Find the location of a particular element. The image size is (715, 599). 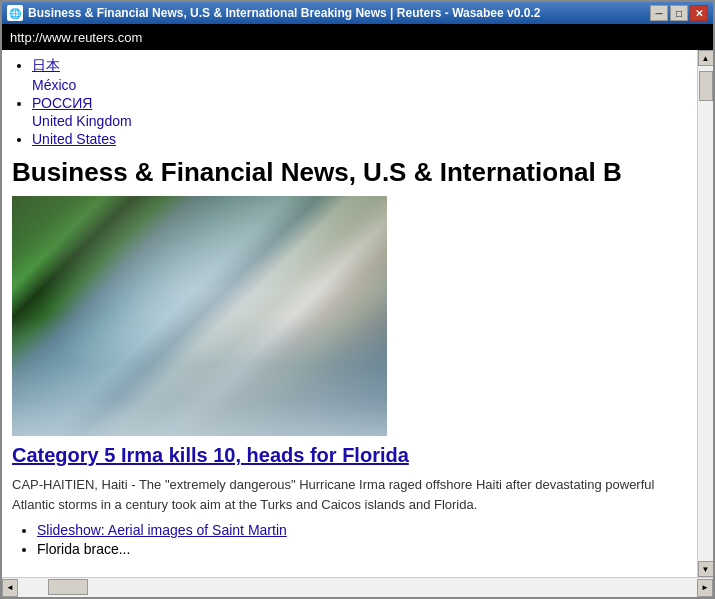

sub-link-slideshow: Slideshow: Aerial images of Saint Martin is located at coordinates (162, 530).